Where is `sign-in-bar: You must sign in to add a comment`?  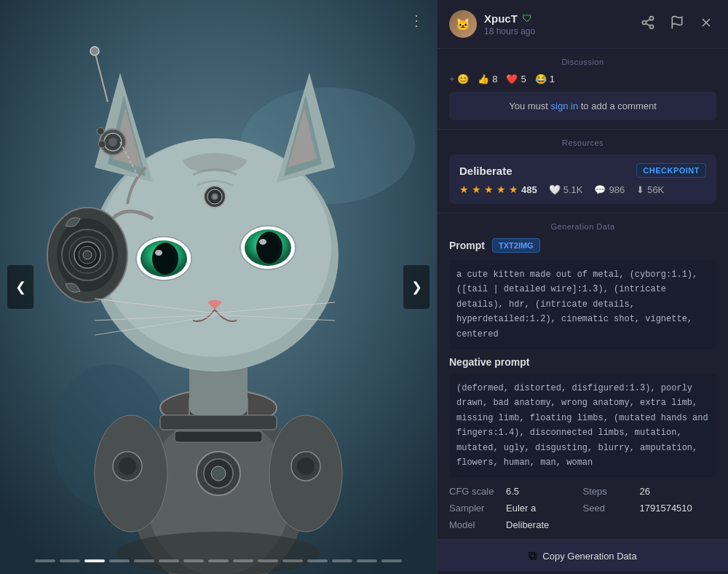 sign-in-bar: You must sign in to add a comment is located at coordinates (582, 106).